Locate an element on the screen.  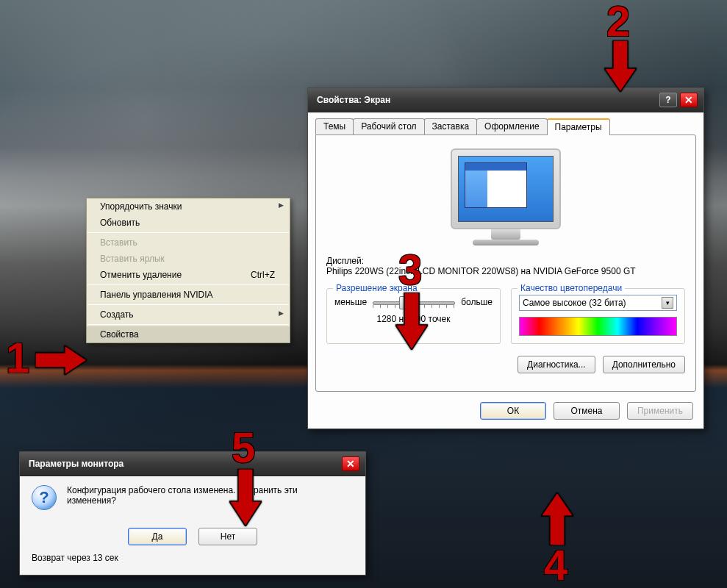
desktop-context-menu: Упорядочить значки Обновить Вставить Вст… is located at coordinates (188, 270).